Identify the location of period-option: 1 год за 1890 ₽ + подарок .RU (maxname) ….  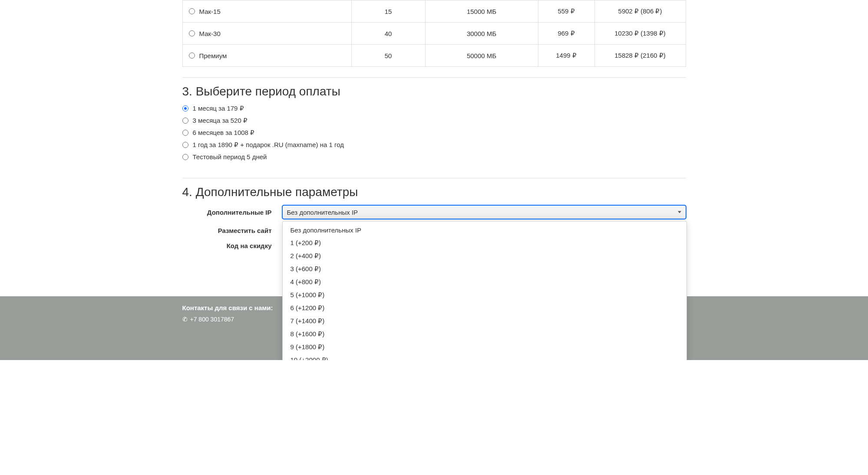
(434, 145).